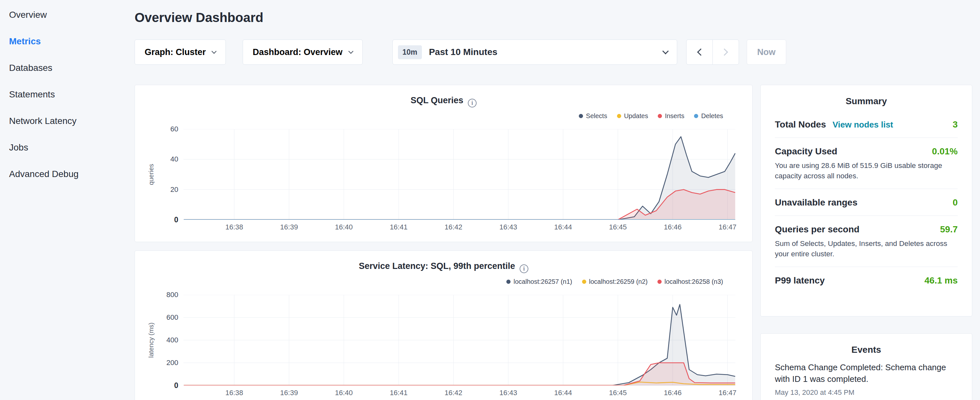 The image size is (980, 400). What do you see at coordinates (72, 68) in the screenshot?
I see `sidebar-item-databases: Databases` at bounding box center [72, 68].